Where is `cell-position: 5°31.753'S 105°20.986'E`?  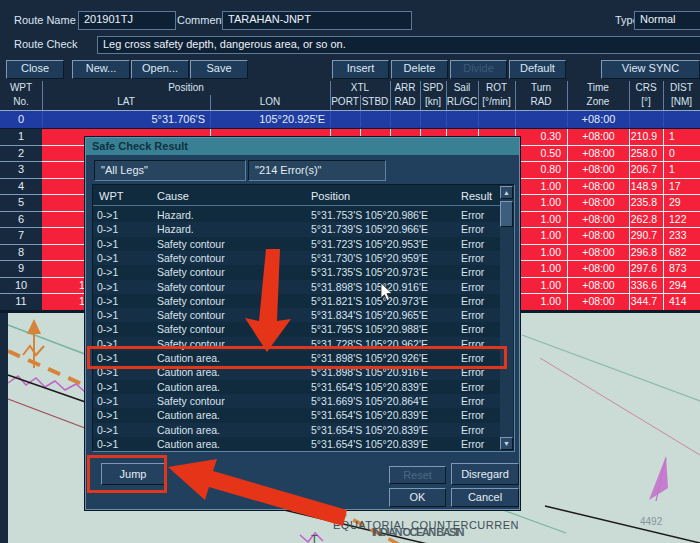 cell-position: 5°31.753'S 105°20.986'E is located at coordinates (385, 215).